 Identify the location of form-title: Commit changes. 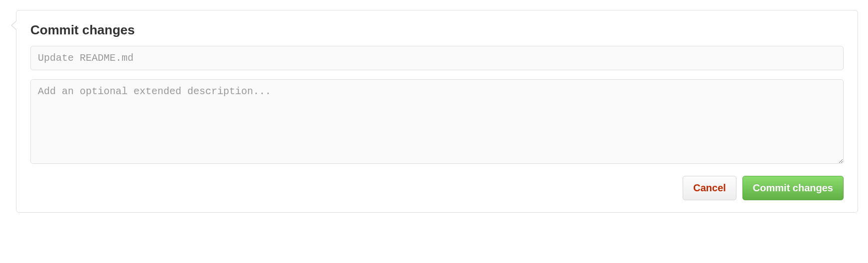
(437, 30).